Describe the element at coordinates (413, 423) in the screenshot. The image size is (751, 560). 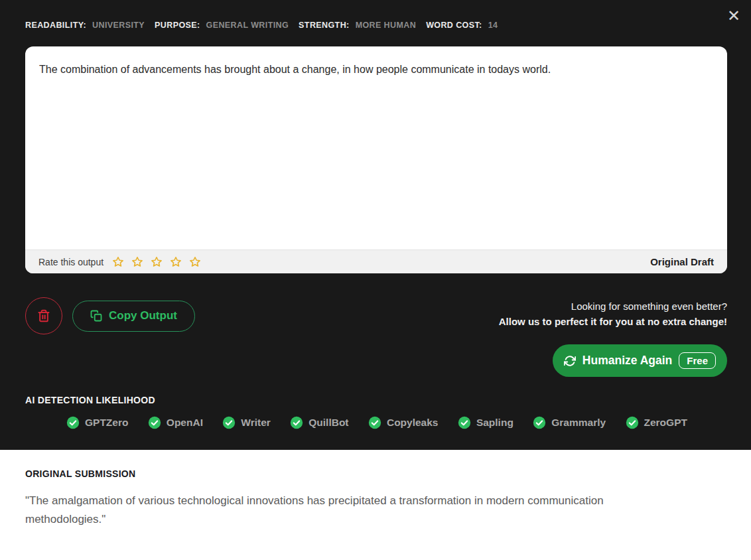
I see `detector-label: Copyleaks` at that location.